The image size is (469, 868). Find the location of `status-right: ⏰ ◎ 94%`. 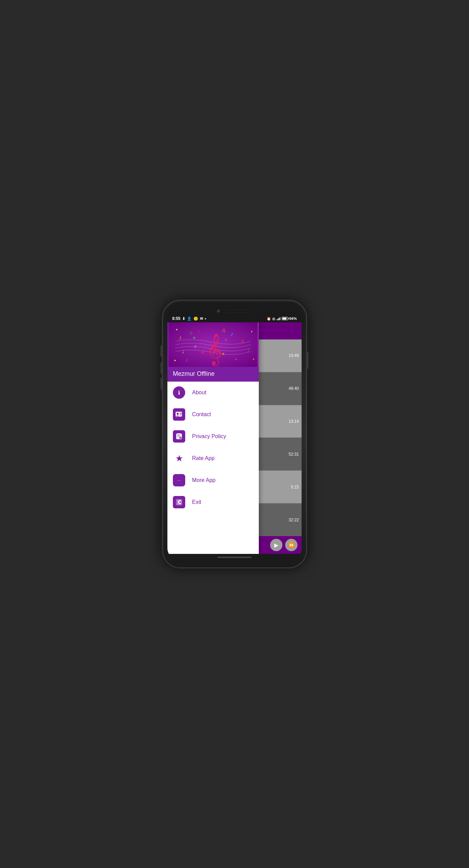

status-right: ⏰ ◎ 94% is located at coordinates (282, 319).